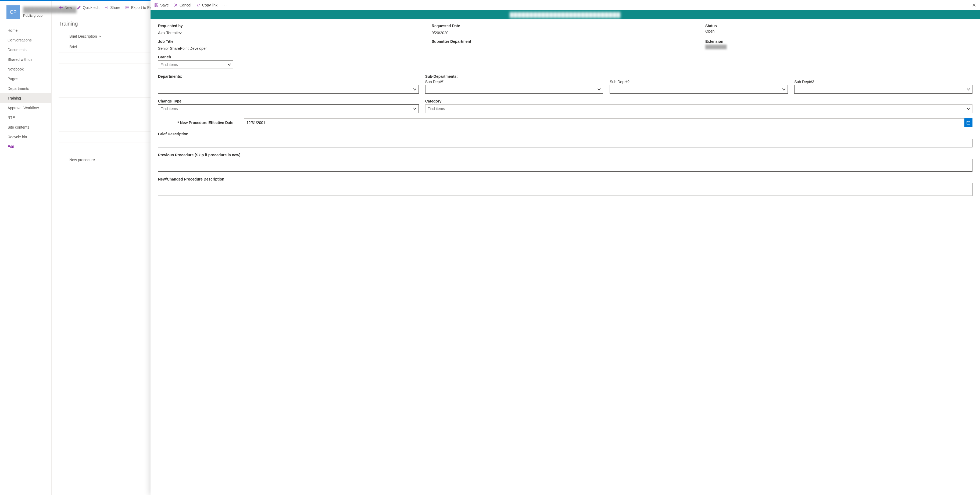  Describe the element at coordinates (162, 5) in the screenshot. I see `panel-save-button: Save` at that location.